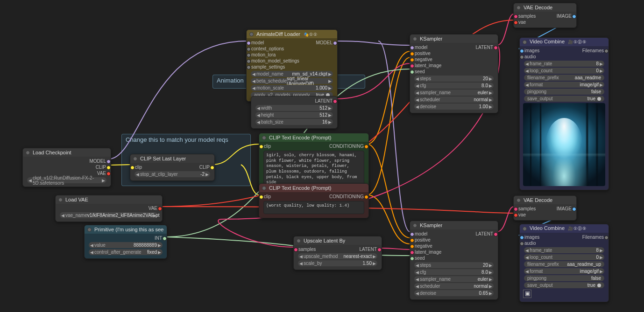  I want to click on motion-scale-widget: ◀motion_scale1.000▶, so click(292, 88).